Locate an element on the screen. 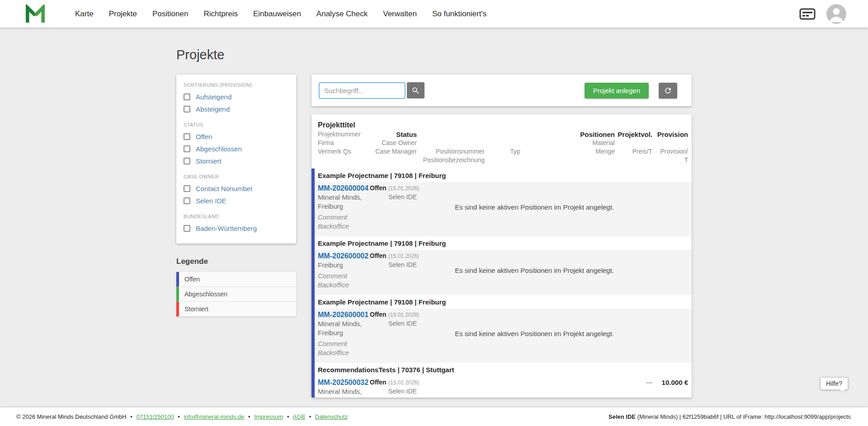 The height and width of the screenshot is (426, 868). search-input is located at coordinates (362, 90).